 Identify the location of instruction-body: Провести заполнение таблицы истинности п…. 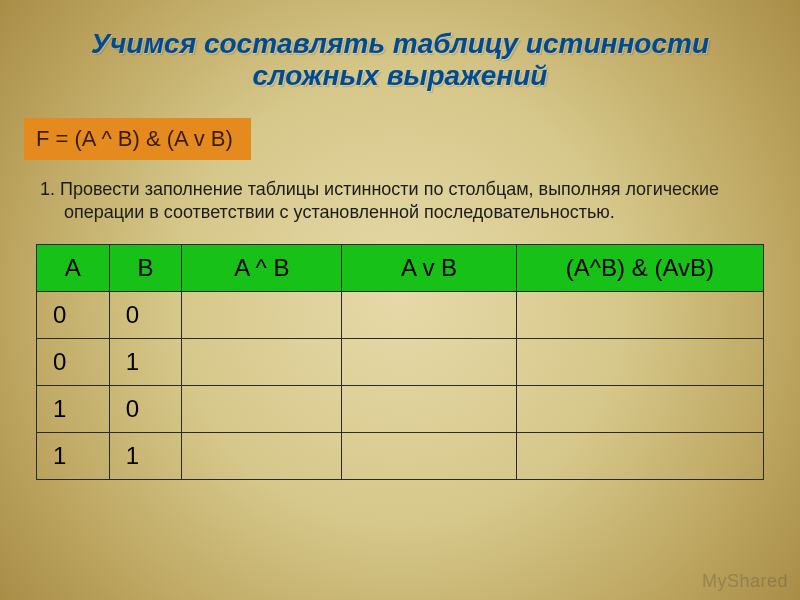
(390, 200).